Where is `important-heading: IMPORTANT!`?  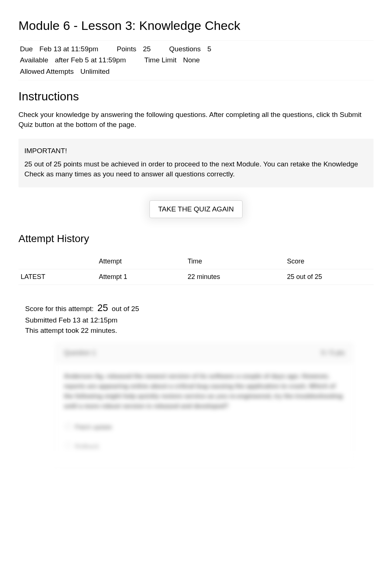 important-heading: IMPORTANT! is located at coordinates (196, 151).